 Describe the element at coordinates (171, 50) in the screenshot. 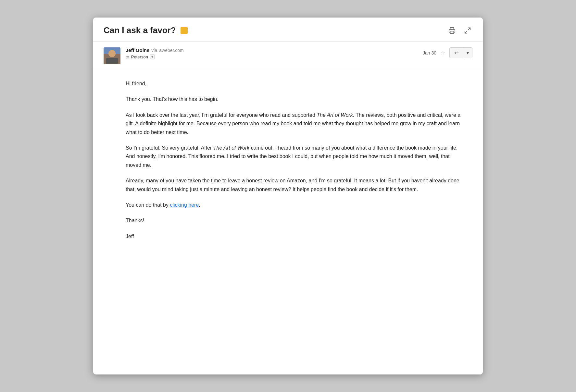

I see `sender-domain: aweber.com` at that location.